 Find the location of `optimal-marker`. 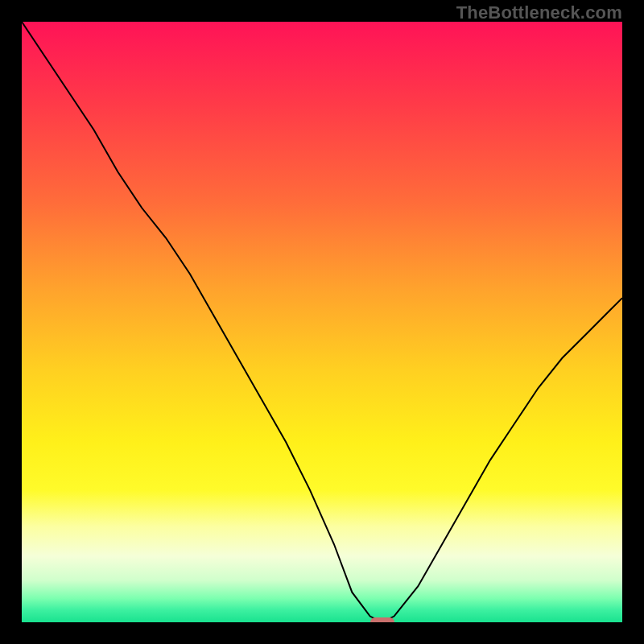

optimal-marker is located at coordinates (382, 620).